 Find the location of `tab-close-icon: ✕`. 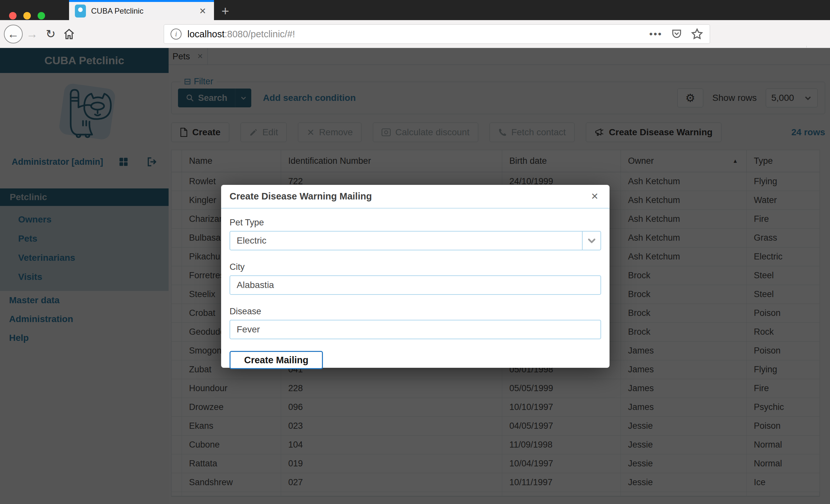

tab-close-icon: ✕ is located at coordinates (203, 11).